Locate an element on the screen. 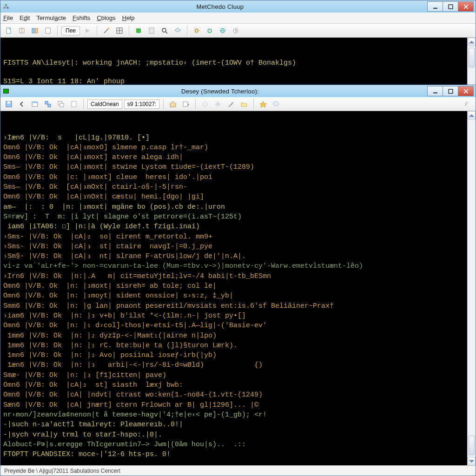 The height and width of the screenshot is (476, 476). ghost-icon is located at coordinates (205, 104).